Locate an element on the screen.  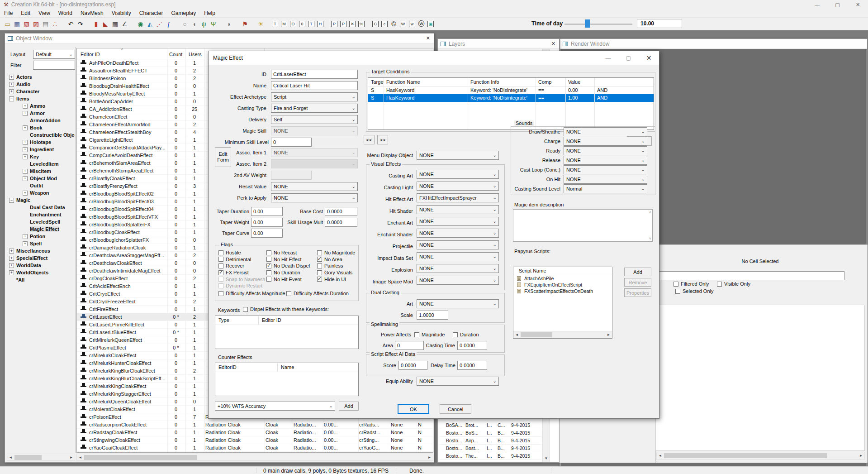
toolbar-icon: ▧ is located at coordinates (26, 24).